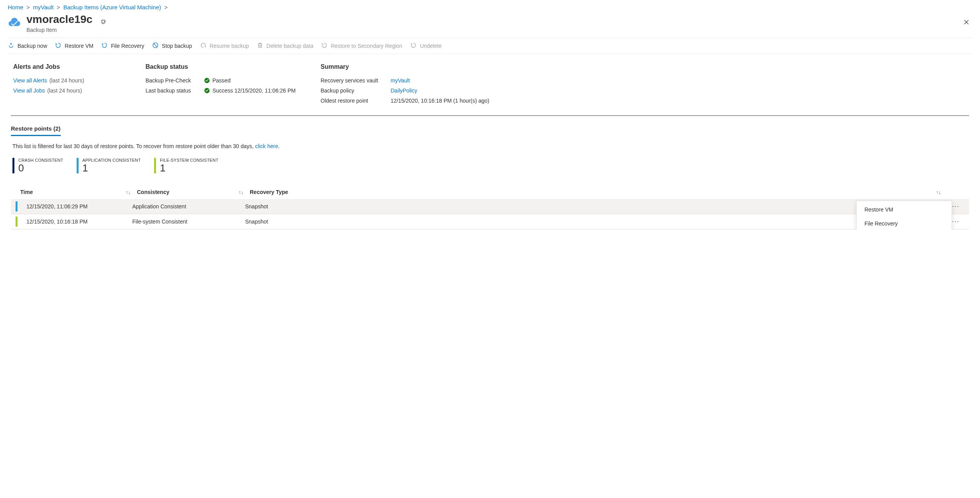 The height and width of the screenshot is (498, 980). Describe the element at coordinates (186, 166) in the screenshot. I see `card-filesystem-consistent: FILE-SYSTEM CONSISTENT1` at that location.